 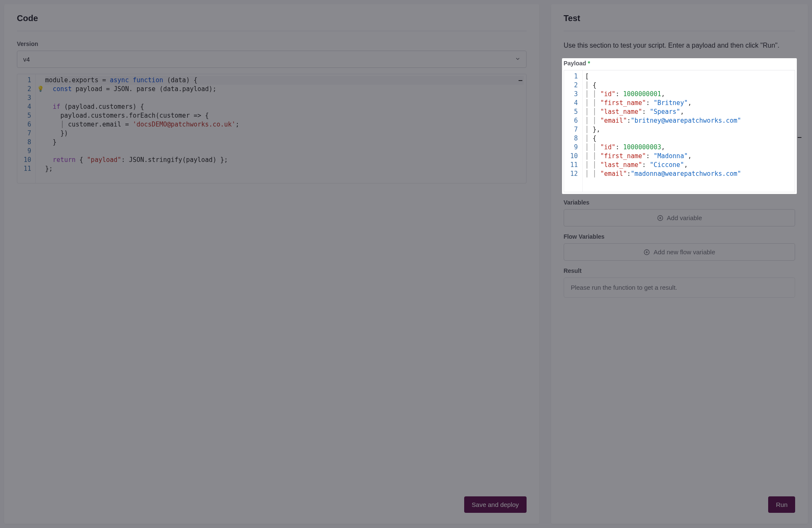 I want to click on add-variable-button: Add variable, so click(x=680, y=218).